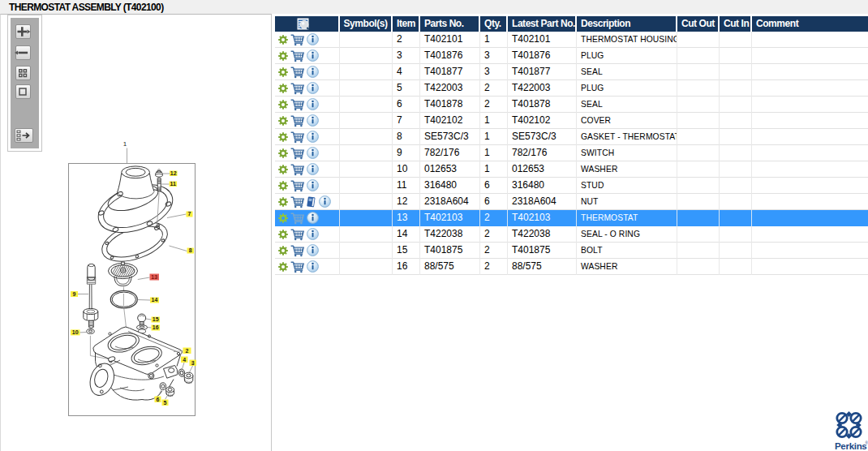 This screenshot has height=451, width=868. I want to click on svg-text: 7, so click(190, 214).